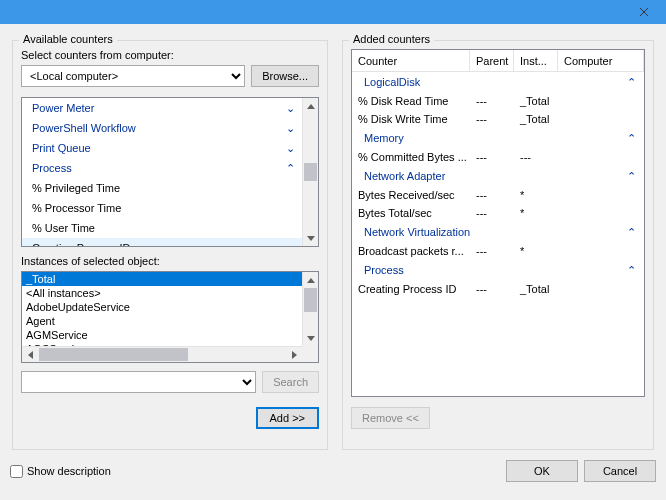 The image size is (666, 500). What do you see at coordinates (498, 119) in the screenshot?
I see `table-row: % Disk Write Time---_Total` at bounding box center [498, 119].